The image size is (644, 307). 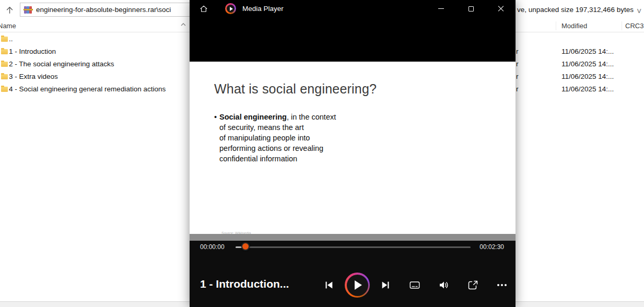 What do you see at coordinates (353, 247) in the screenshot?
I see `seek-track` at bounding box center [353, 247].